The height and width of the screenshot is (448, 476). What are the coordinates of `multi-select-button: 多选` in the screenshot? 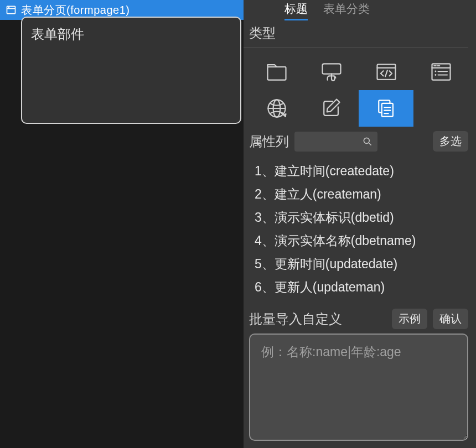 It's located at (451, 142).